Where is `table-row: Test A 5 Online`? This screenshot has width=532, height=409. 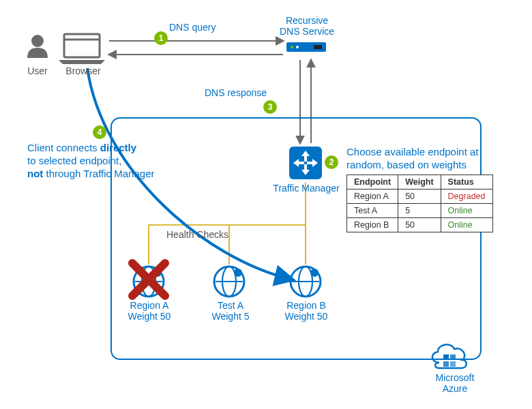
table-row: Test A 5 Online is located at coordinates (420, 211).